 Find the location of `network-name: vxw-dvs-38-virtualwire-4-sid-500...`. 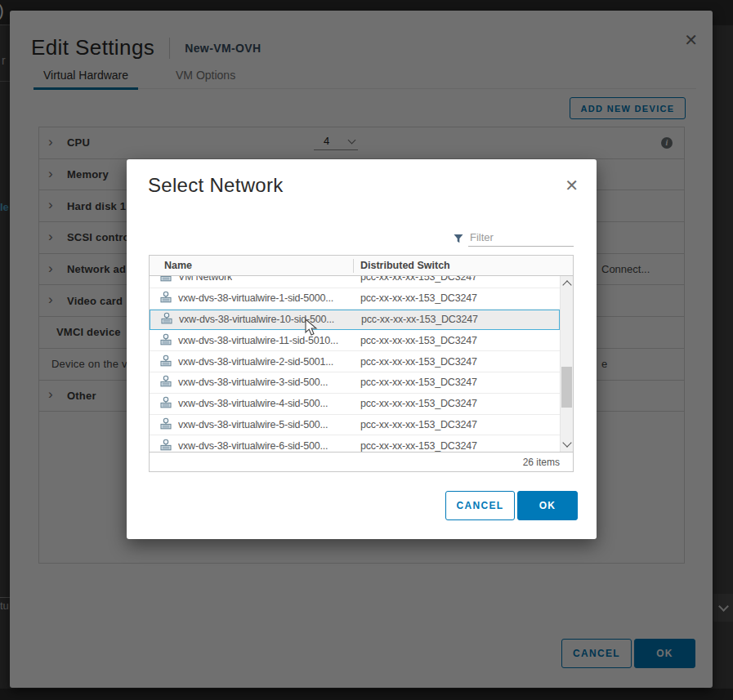

network-name: vxw-dvs-38-virtualwire-4-sid-500... is located at coordinates (253, 404).